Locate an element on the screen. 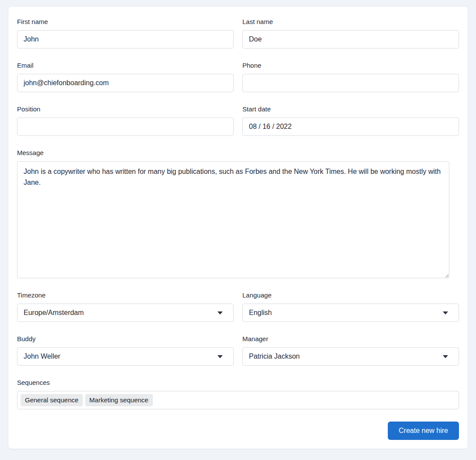 This screenshot has height=460, width=476. language-select-value: English is located at coordinates (260, 313).